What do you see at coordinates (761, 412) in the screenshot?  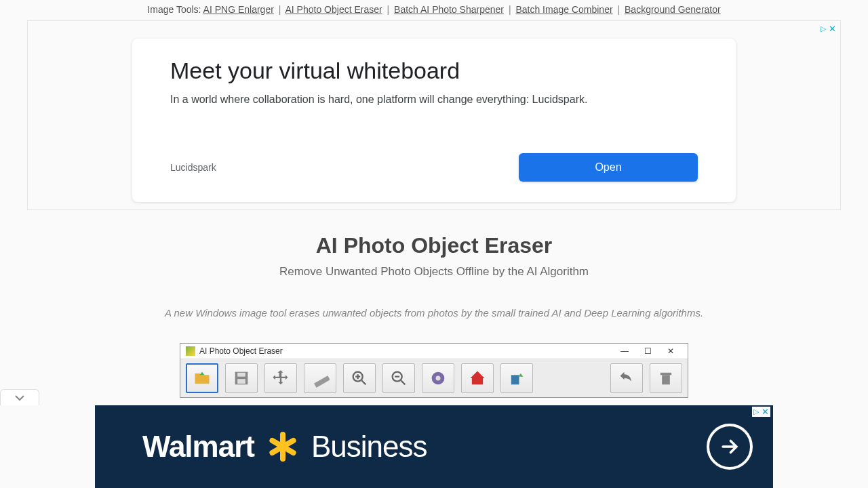 I see `bottom-ad-controls: ▷ ✕` at bounding box center [761, 412].